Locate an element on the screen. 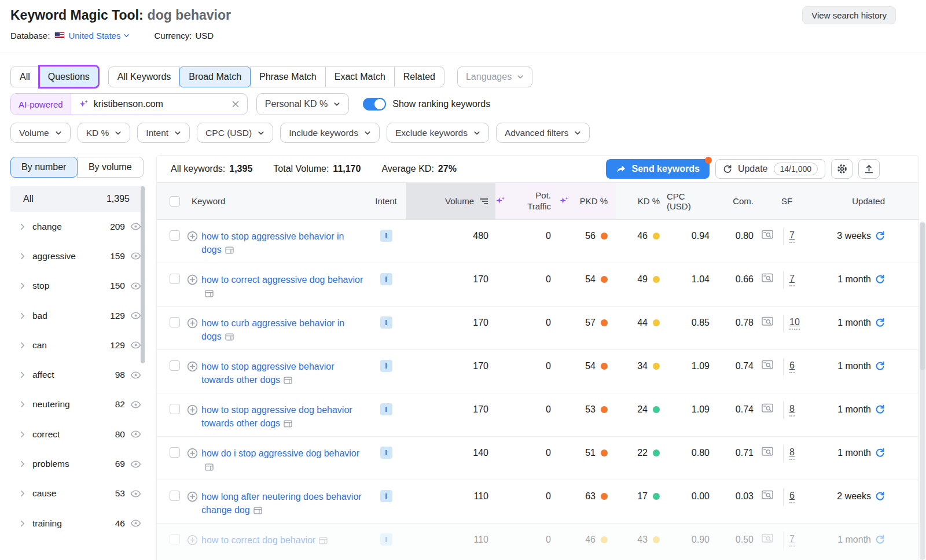  filter-volume: Volume is located at coordinates (41, 133).